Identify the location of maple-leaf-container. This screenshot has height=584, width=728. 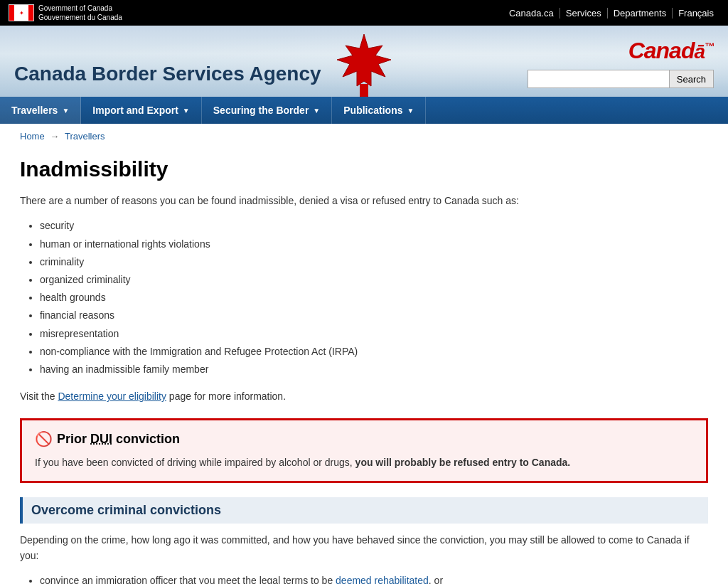
(364, 63).